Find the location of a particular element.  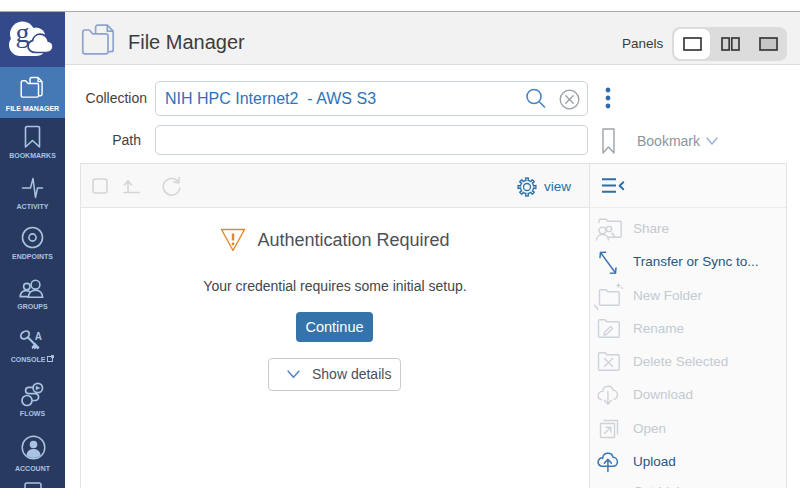

svg-text: A is located at coordinates (38, 336).